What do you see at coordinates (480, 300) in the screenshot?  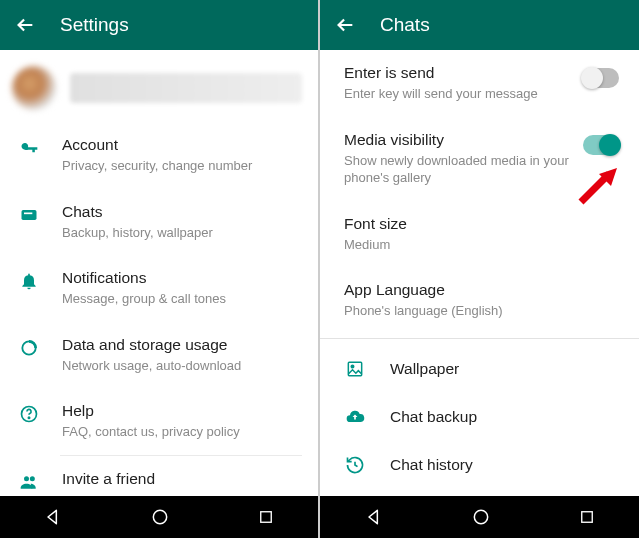 I see `setting-app-language: App Language Phone's language (English)` at bounding box center [480, 300].